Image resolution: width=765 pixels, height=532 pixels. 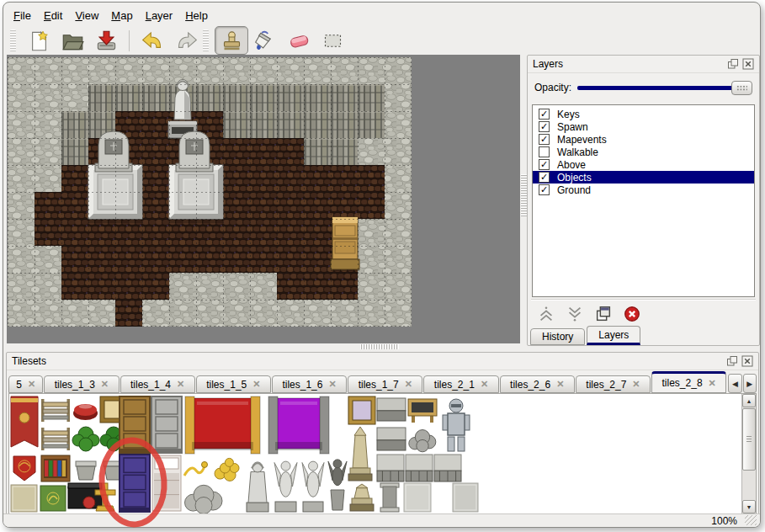 What do you see at coordinates (643, 152) in the screenshot?
I see `layer-row-walkable: Walkable` at bounding box center [643, 152].